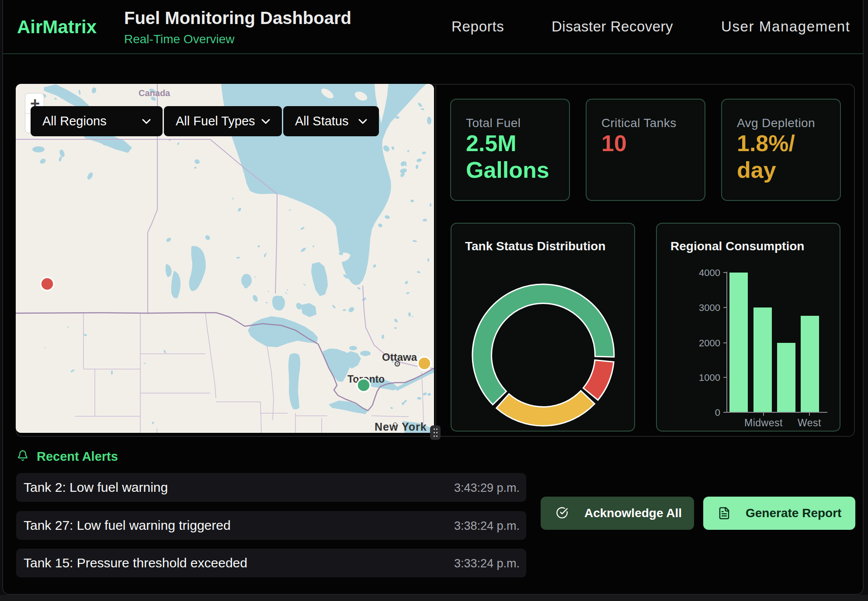  I want to click on svg-text: Ottawa, so click(399, 357).